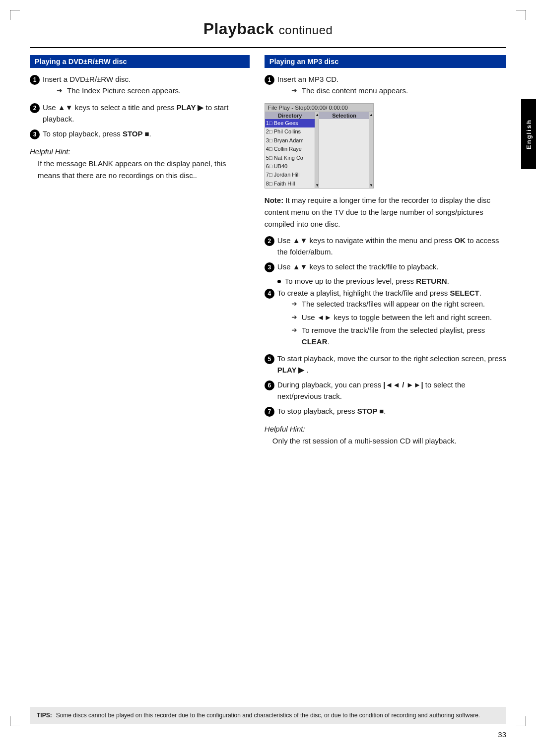  What do you see at coordinates (274, 200) in the screenshot?
I see `note-label: Note:` at bounding box center [274, 200].